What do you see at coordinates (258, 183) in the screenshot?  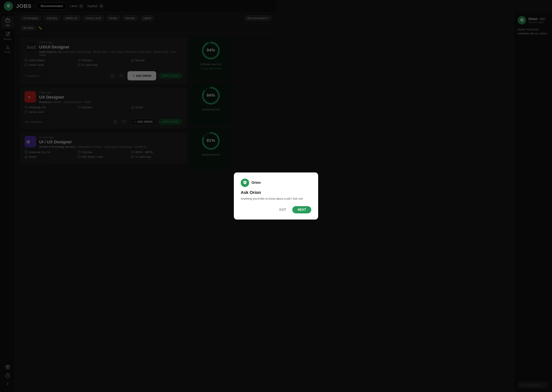 I see `modal-orion-header: Orion` at bounding box center [258, 183].